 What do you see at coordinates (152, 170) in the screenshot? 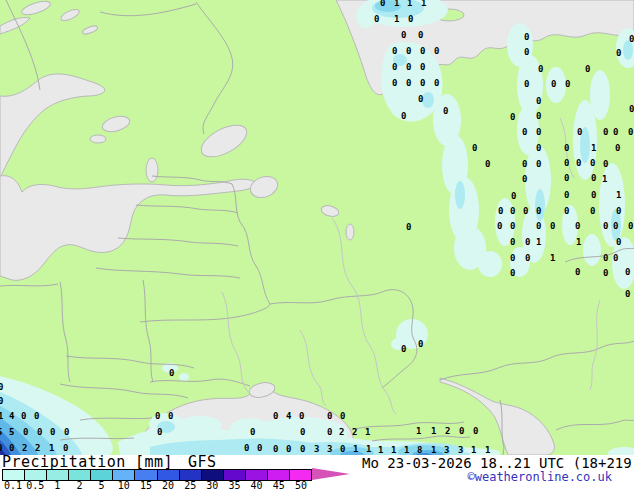
I see `lake-peipus` at bounding box center [152, 170].